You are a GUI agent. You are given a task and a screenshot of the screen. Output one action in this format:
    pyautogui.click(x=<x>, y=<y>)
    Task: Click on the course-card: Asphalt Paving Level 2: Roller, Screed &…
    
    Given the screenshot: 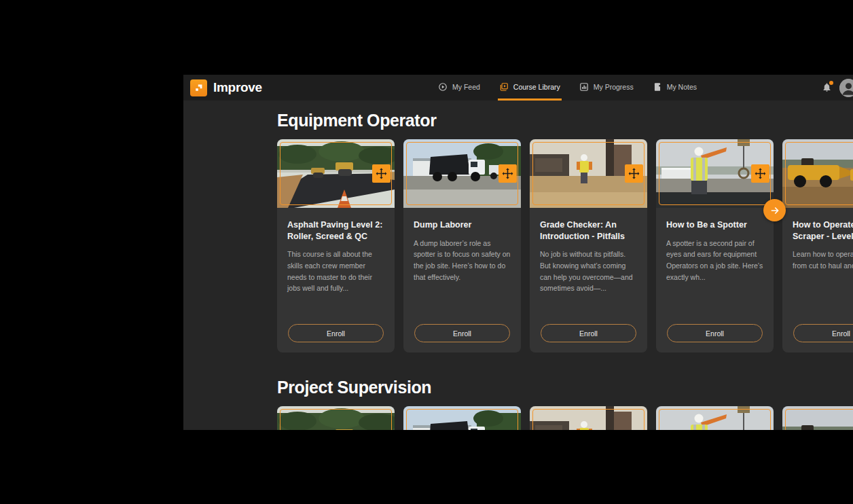 What is the action you would take?
    pyautogui.click(x=335, y=246)
    